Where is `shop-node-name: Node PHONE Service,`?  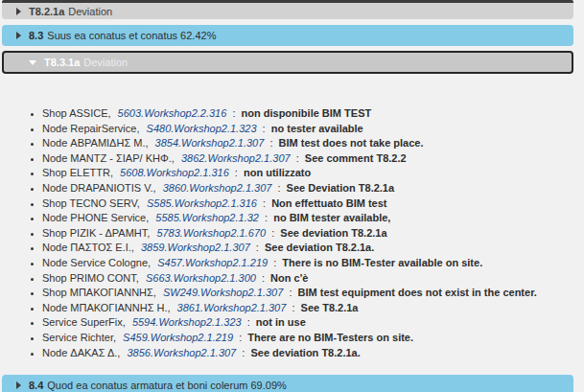 shop-node-name: Node PHONE Service, is located at coordinates (96, 218).